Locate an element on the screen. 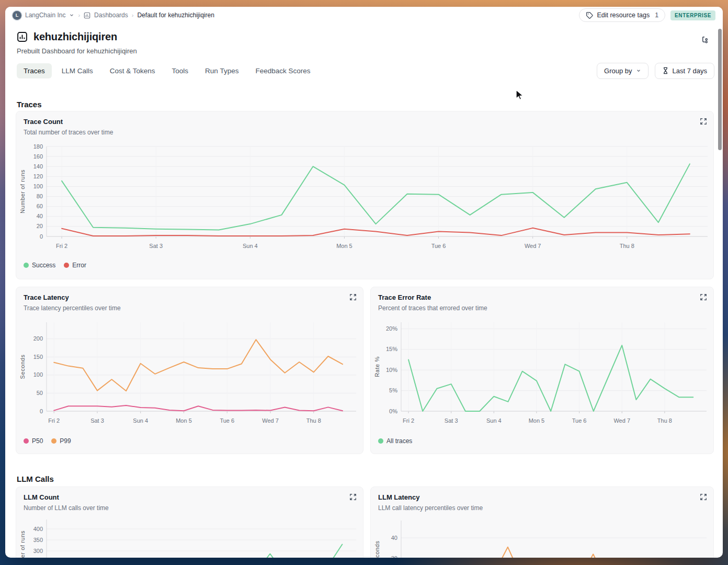 This screenshot has width=728, height=565. svg-text: 120 is located at coordinates (38, 176).